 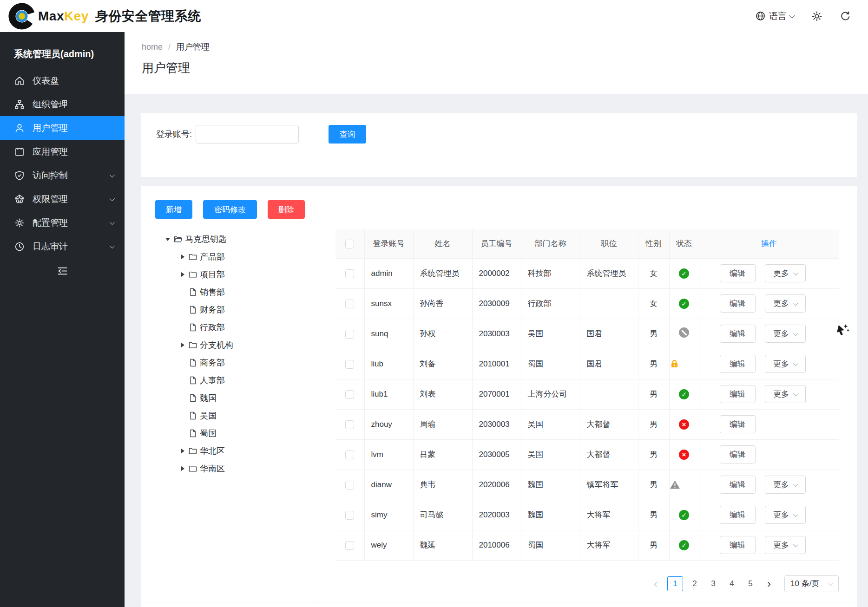 What do you see at coordinates (62, 199) in the screenshot?
I see `sidebar-item-permission: 权限管理` at bounding box center [62, 199].